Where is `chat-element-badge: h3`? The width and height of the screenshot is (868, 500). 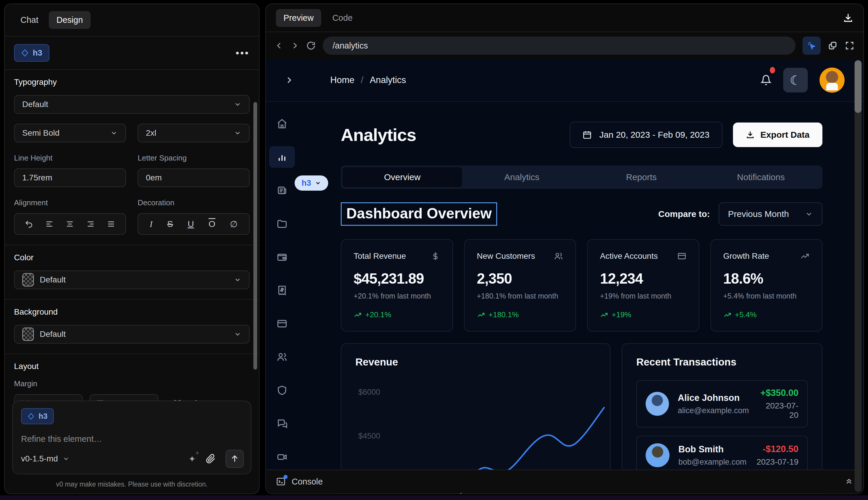 chat-element-badge: h3 is located at coordinates (37, 416).